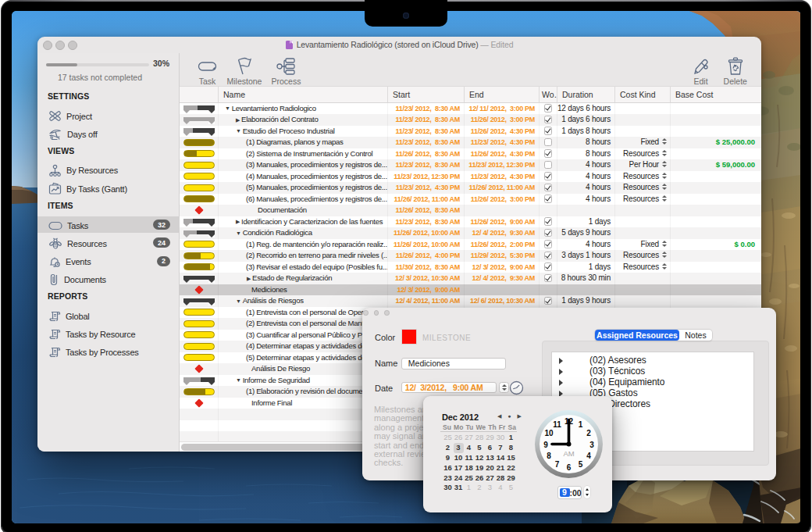 This screenshot has width=812, height=532. Describe the element at coordinates (557, 425) in the screenshot. I see `svg-text: 11` at that location.